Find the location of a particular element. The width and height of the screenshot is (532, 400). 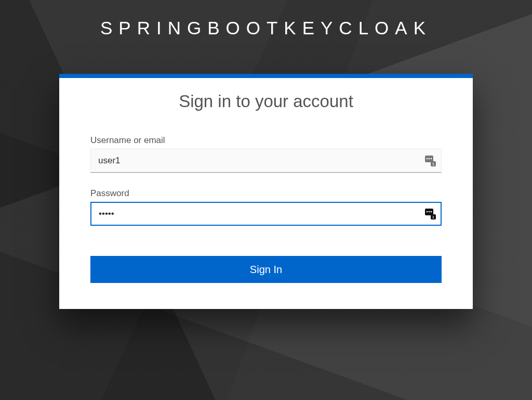

password-input is located at coordinates (266, 214).